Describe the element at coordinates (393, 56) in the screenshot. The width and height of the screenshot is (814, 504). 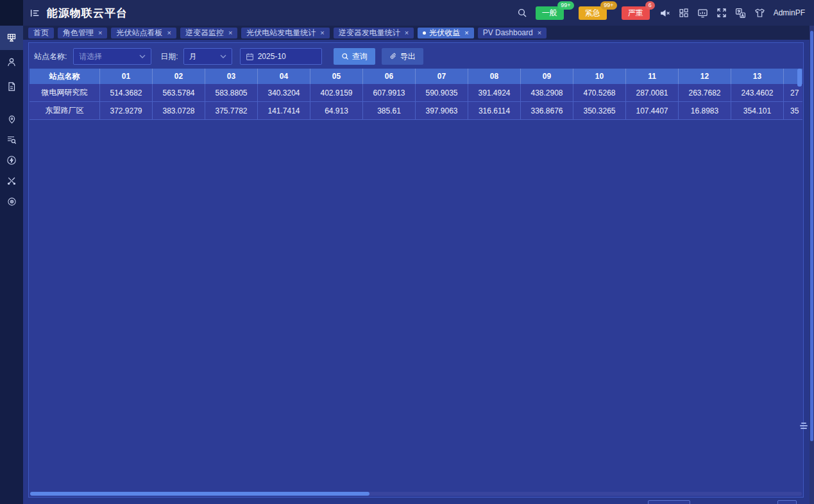
I see `paperclip-icon` at that location.